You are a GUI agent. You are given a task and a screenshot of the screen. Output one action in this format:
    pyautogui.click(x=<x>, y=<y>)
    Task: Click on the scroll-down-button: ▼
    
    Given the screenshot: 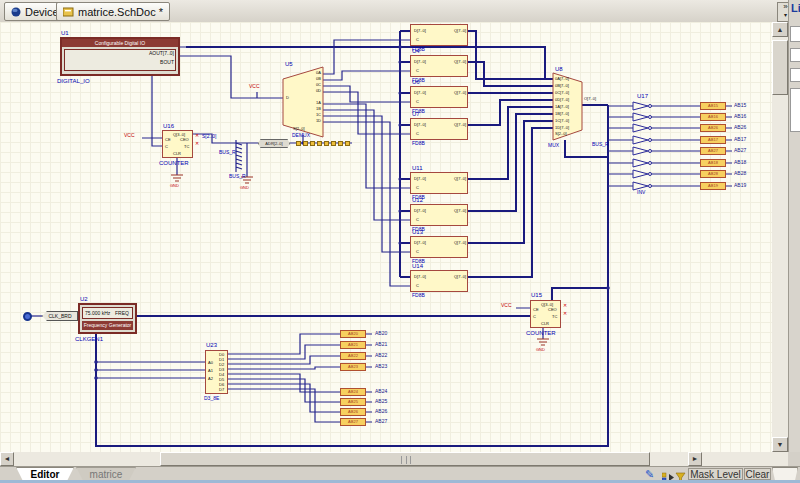 What is the action you would take?
    pyautogui.click(x=780, y=444)
    